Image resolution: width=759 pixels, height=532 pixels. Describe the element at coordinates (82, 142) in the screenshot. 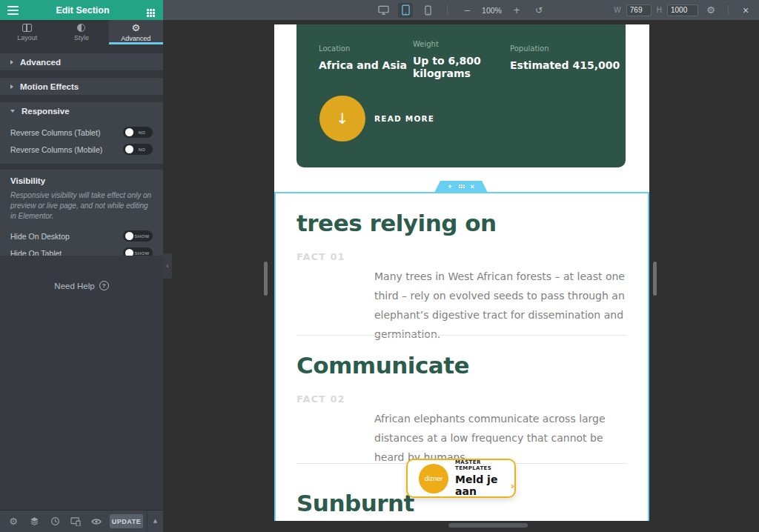

I see `responsive-controls: Reverse Columns (Tablet) NO Reverse Colu…` at that location.